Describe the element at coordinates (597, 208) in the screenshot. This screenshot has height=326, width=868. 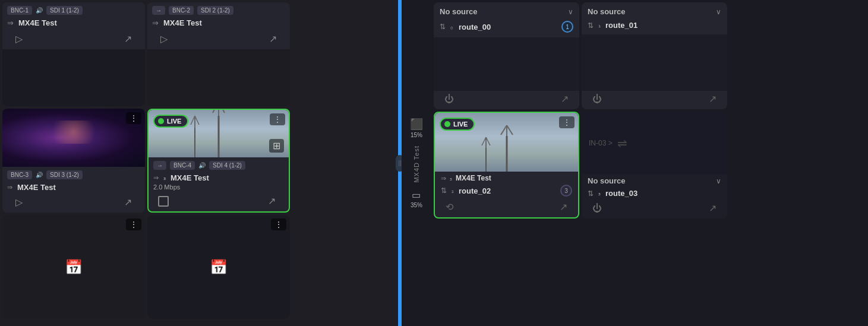
I see `route-03-power: ⏻` at that location.